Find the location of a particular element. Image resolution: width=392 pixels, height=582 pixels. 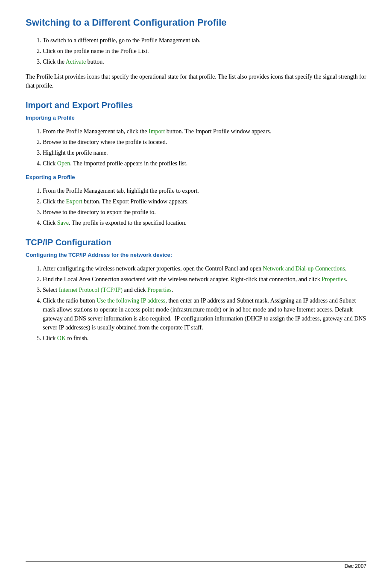

tcpip-steps-list: After configuring the wireless network a… is located at coordinates (205, 303).